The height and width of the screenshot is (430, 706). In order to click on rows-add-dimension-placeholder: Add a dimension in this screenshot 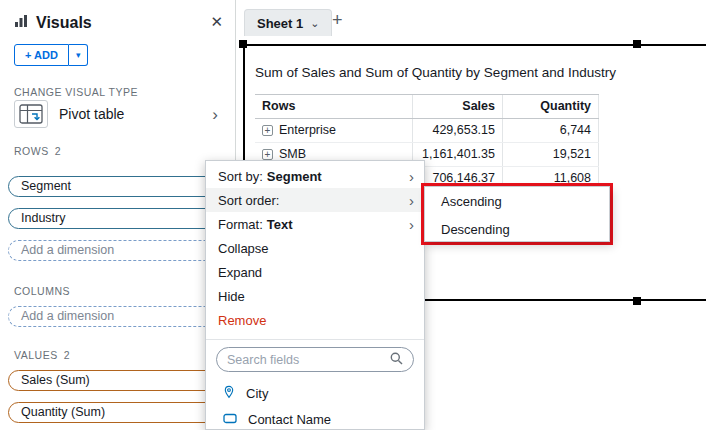, I will do `click(116, 250)`.